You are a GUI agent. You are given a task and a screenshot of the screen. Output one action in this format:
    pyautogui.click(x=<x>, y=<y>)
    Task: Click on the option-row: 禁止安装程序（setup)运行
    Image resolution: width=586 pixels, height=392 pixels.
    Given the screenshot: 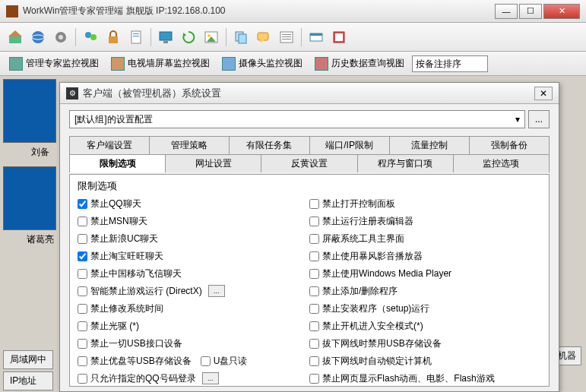 What is the action you would take?
    pyautogui.click(x=426, y=308)
    